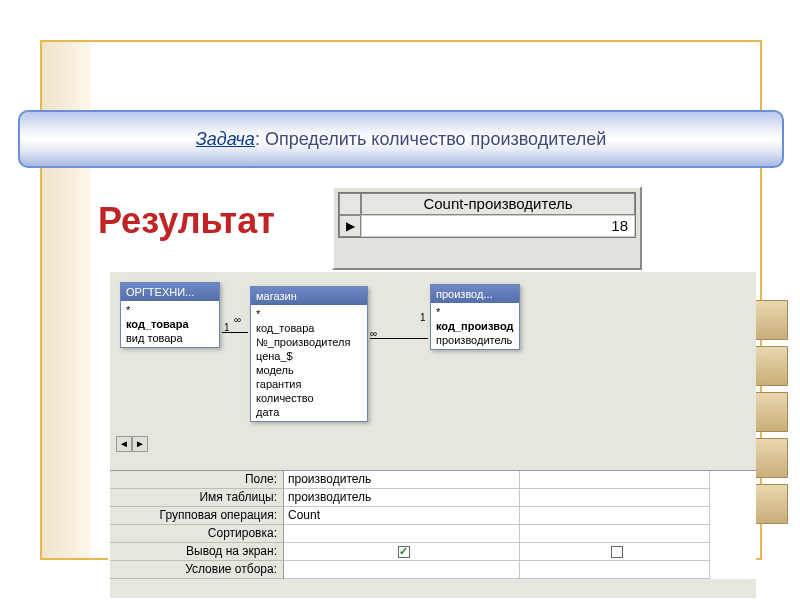 The image size is (800, 600). I want to click on field-data: дата, so click(309, 412).